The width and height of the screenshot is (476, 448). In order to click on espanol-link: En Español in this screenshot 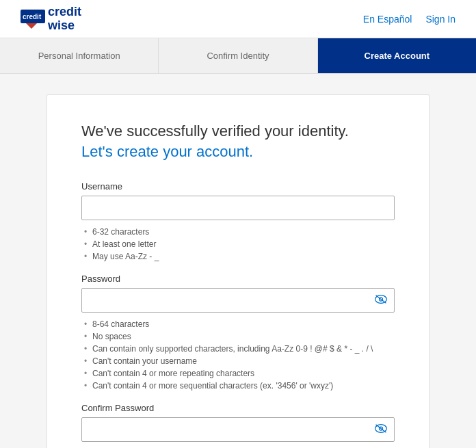, I will do `click(388, 19)`.